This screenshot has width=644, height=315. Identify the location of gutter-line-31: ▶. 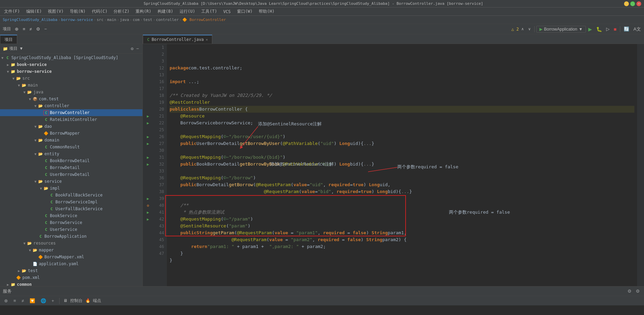
(148, 157).